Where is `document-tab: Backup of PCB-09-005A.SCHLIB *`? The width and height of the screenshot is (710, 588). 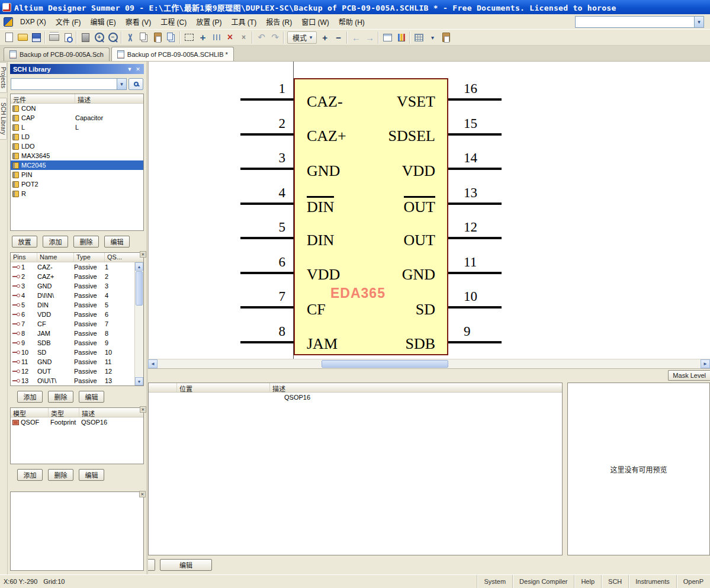 document-tab: Backup of PCB-09-005A.SCHLIB * is located at coordinates (173, 54).